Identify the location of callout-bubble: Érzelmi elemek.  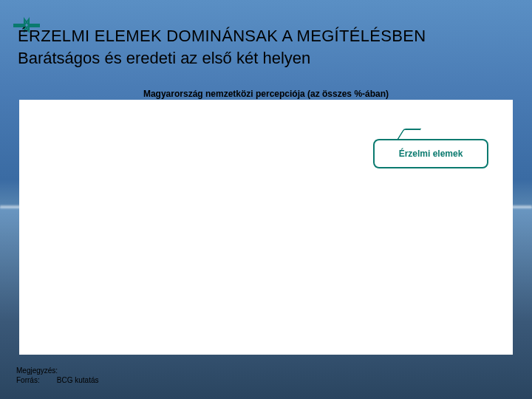
(431, 154).